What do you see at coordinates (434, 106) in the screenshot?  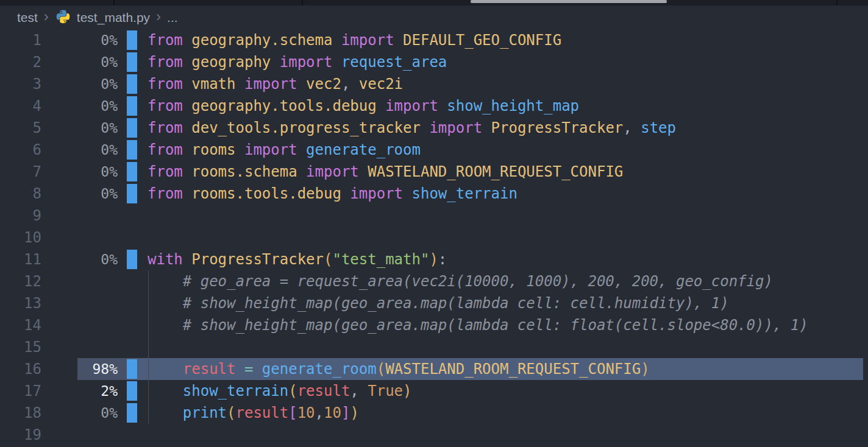 I see `code-row-4: 40%from geography.tools.debug import sho…` at bounding box center [434, 106].